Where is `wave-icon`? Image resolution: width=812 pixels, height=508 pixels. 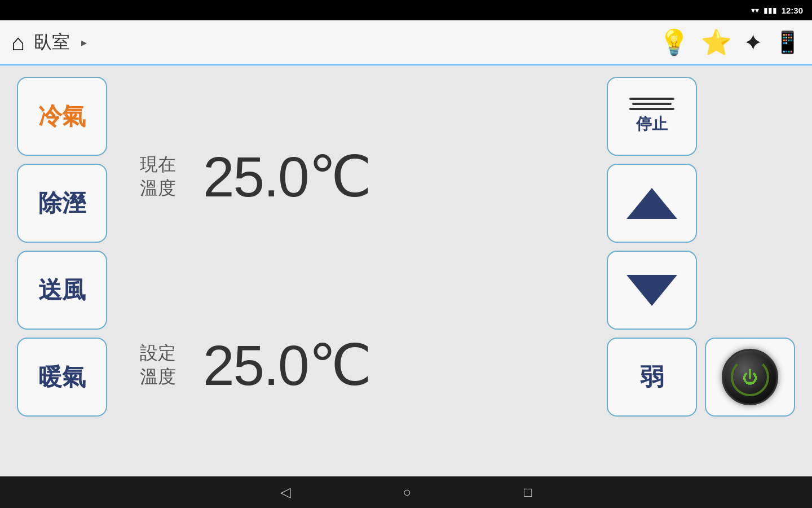
wave-icon is located at coordinates (652, 104).